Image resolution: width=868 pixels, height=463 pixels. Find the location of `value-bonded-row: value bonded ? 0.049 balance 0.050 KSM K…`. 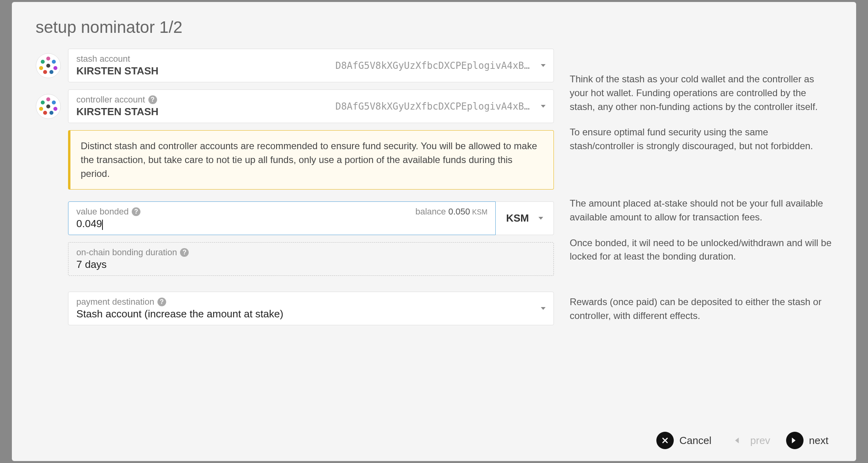

value-bonded-row: value bonded ? 0.049 balance 0.050 KSM K… is located at coordinates (311, 218).